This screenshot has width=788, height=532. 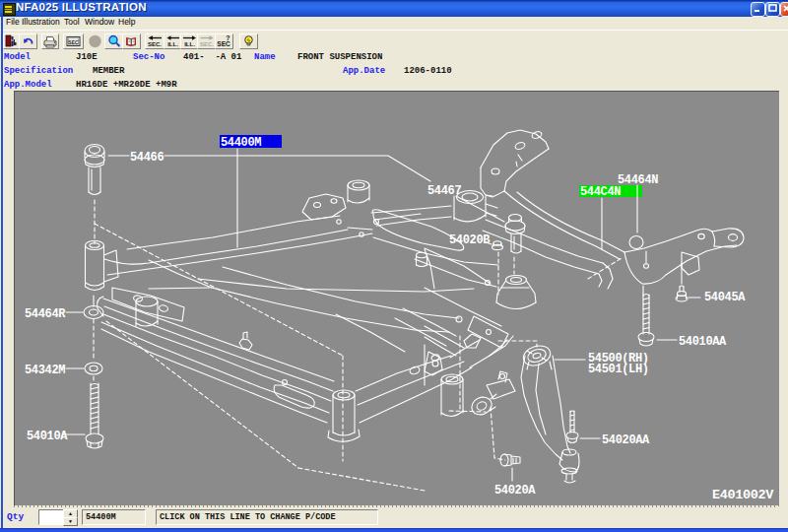 What do you see at coordinates (45, 314) in the screenshot?
I see `svg-text: 54464R` at bounding box center [45, 314].